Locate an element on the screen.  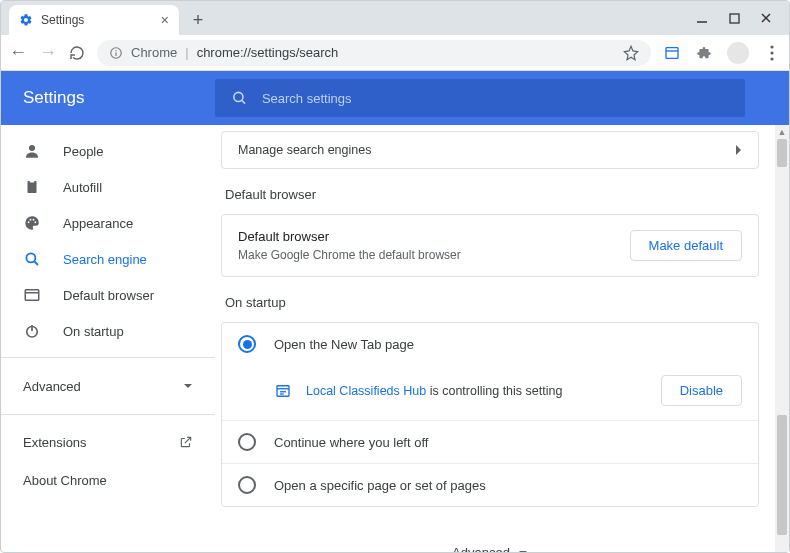
sidebar-item-label: Default browser is located at coordinates (108, 296).